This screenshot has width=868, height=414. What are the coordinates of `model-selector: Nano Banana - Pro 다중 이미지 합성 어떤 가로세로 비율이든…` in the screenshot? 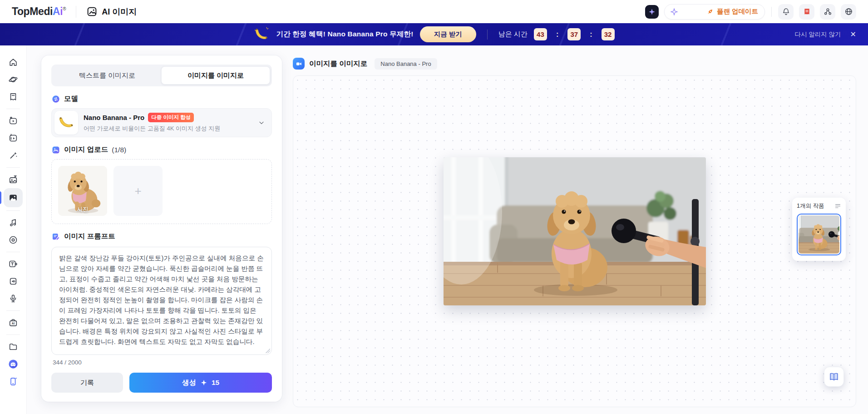 It's located at (162, 123).